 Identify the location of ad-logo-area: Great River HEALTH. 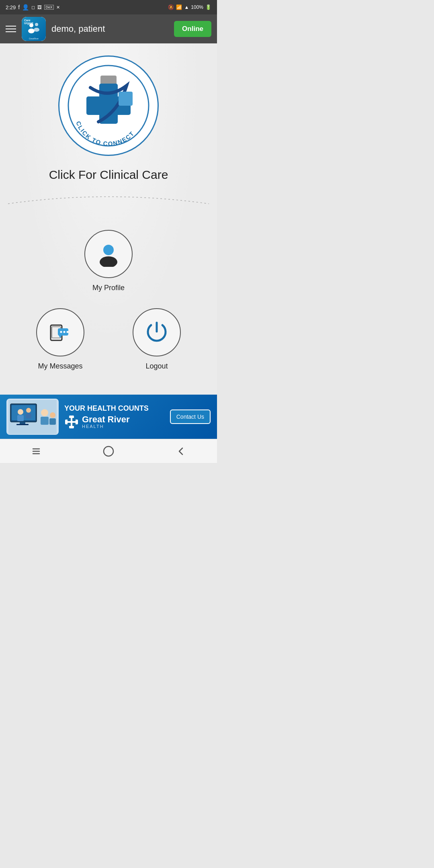
(114, 422).